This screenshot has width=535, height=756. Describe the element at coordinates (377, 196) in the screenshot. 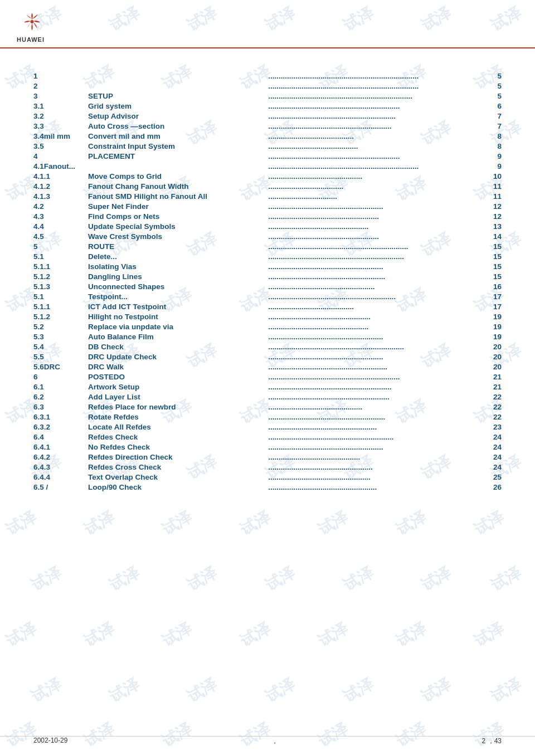

I see `toc-dots: .................................` at that location.